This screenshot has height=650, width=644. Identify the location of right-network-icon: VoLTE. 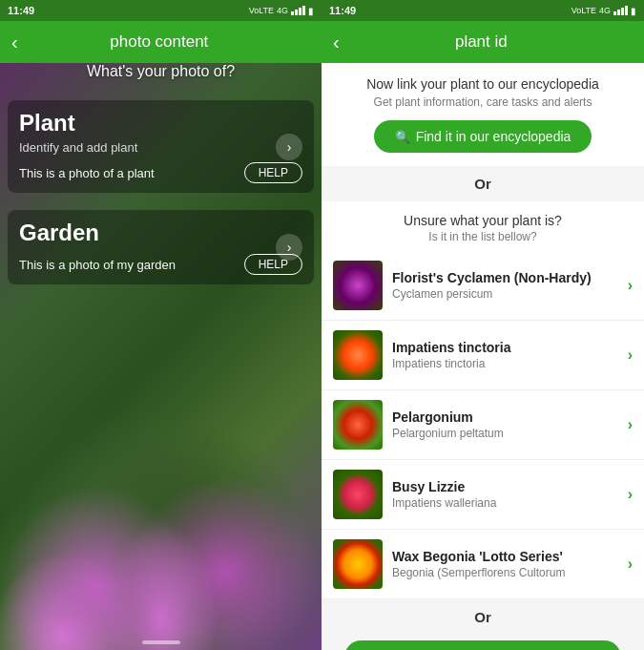
(584, 10).